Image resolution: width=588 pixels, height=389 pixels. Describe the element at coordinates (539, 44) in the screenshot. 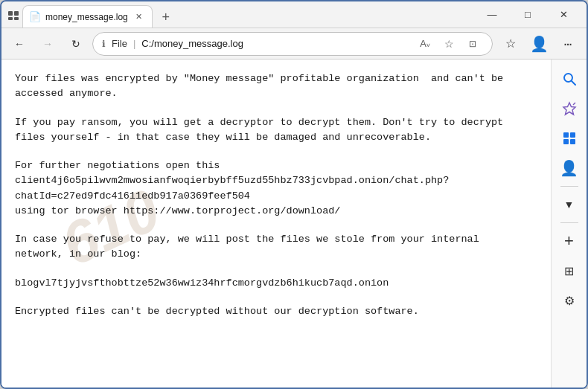

I see `profile-button: 👤` at that location.